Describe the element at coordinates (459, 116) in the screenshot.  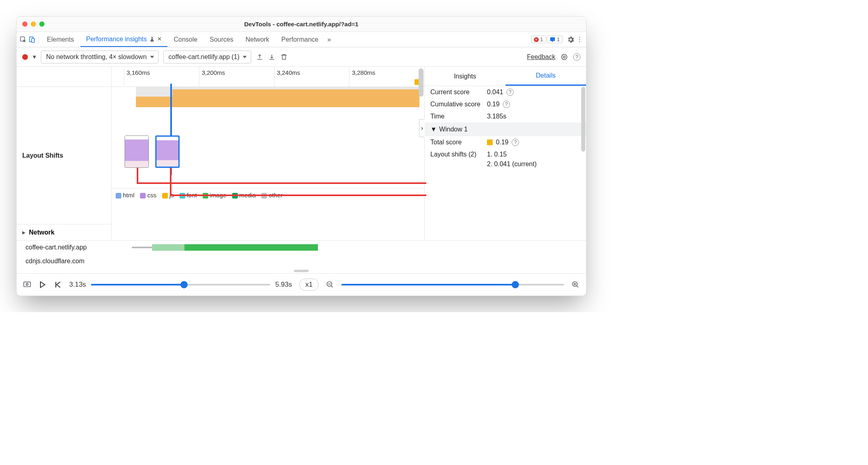
I see `time-label: Time` at that location.